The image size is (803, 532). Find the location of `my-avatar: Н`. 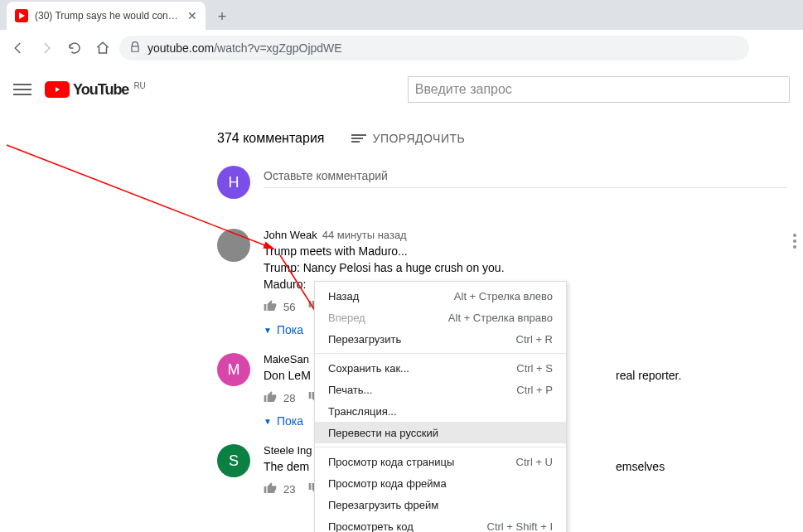

my-avatar: Н is located at coordinates (234, 182).